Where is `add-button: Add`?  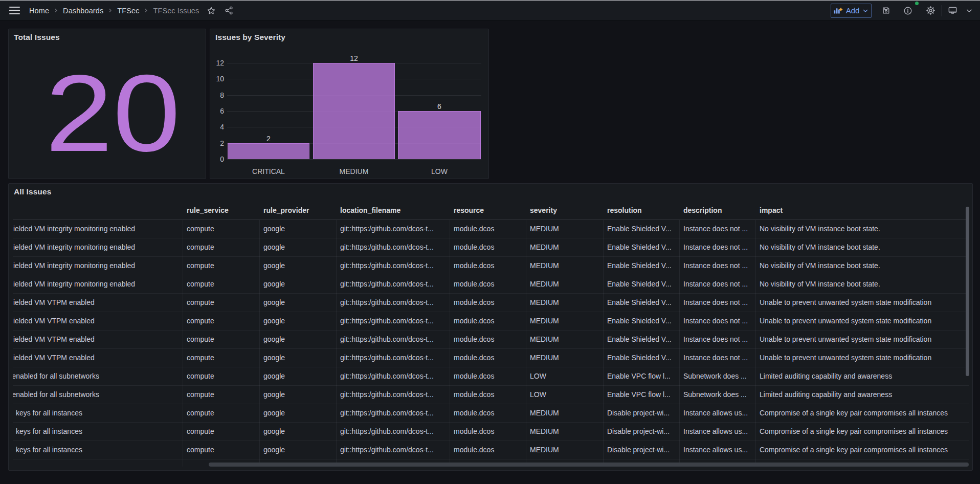
add-button: Add is located at coordinates (851, 11).